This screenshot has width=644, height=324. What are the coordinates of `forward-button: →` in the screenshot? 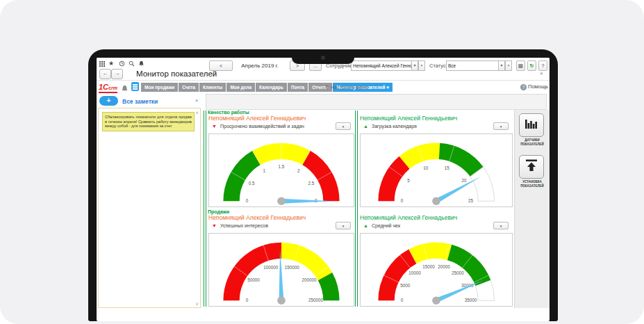 It's located at (117, 74).